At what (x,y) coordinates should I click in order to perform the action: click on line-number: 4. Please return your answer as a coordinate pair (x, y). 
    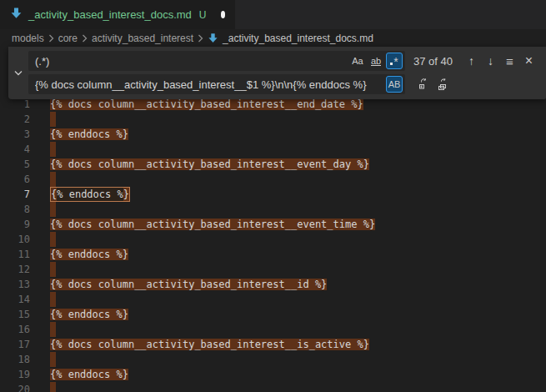
    Looking at the image, I should click on (15, 149).